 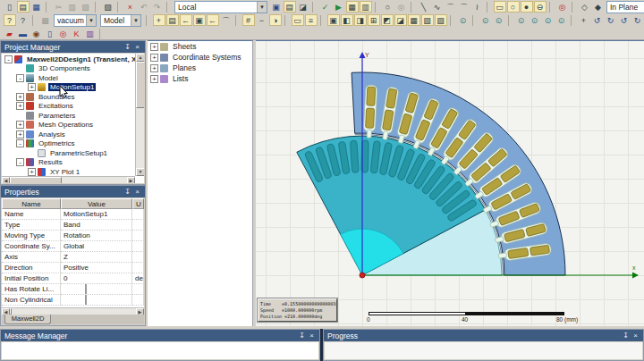 What do you see at coordinates (157, 7) in the screenshot?
I see `redo-icon: ↷` at bounding box center [157, 7].